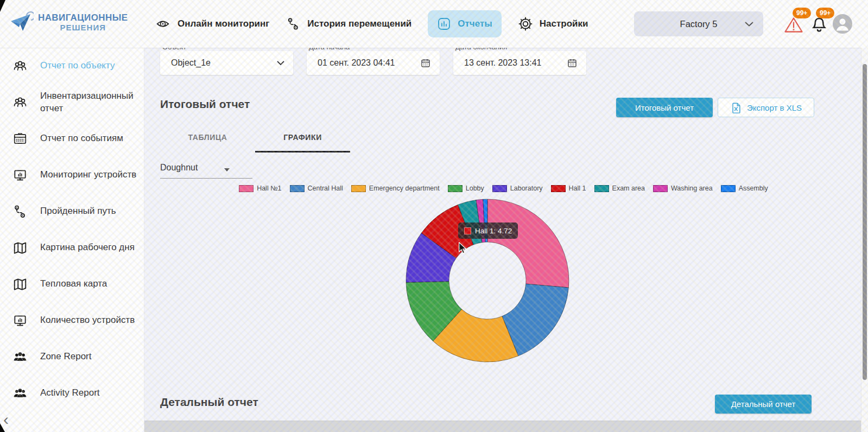  Describe the element at coordinates (664, 107) in the screenshot. I see `summary-report-button: Итоговый отчет` at that location.